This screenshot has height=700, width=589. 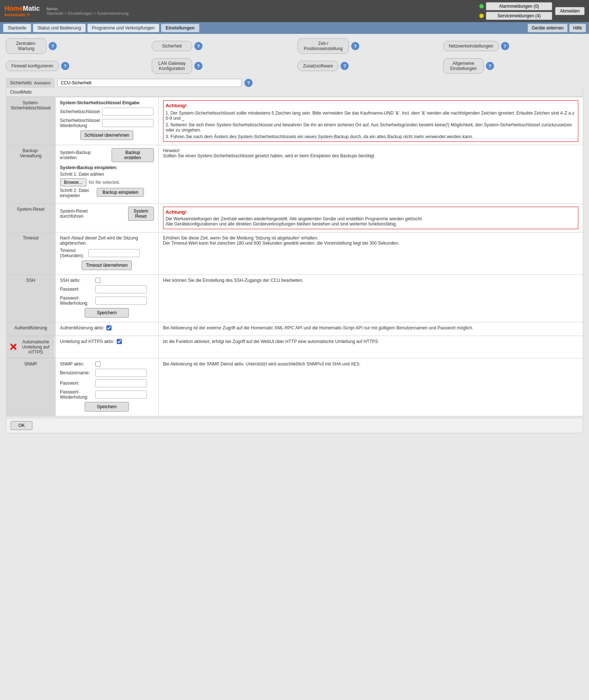 I want to click on firewall-button: Firewall konfigurieren, so click(x=32, y=66).